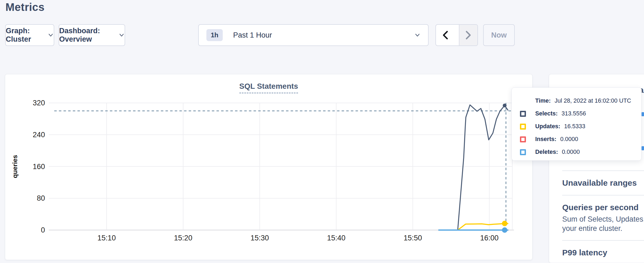  What do you see at coordinates (581, 133) in the screenshot?
I see `tooltip-series-rows: Selects:313.5556Updates:16.5333Inserts:0…` at bounding box center [581, 133].